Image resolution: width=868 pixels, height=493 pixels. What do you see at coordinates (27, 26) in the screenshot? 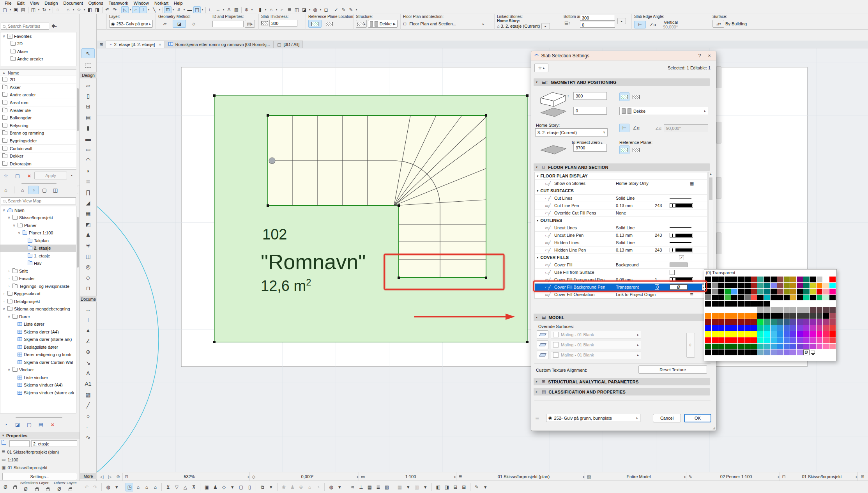
I see `favorites-search-input` at bounding box center [27, 26].